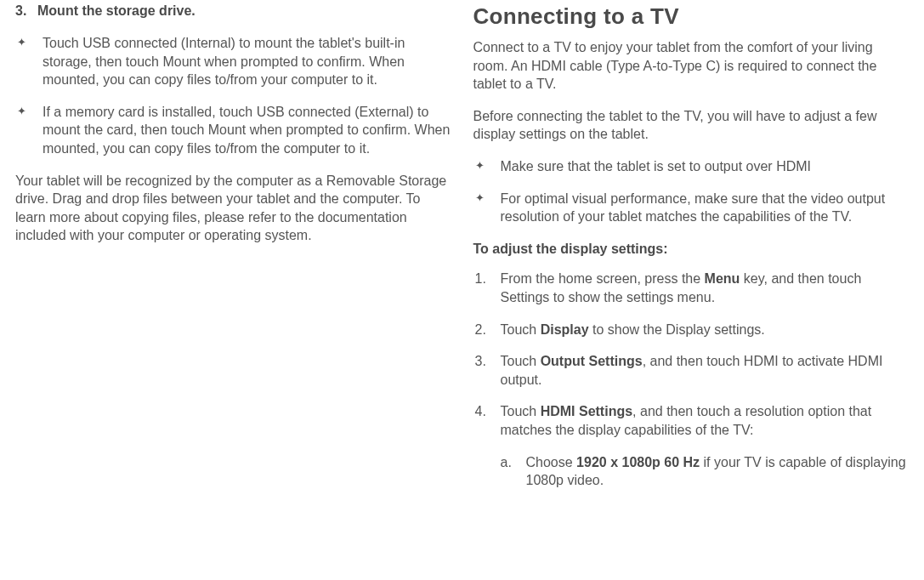 This screenshot has height=580, width=924. Describe the element at coordinates (692, 17) in the screenshot. I see `section-heading: Connecting to a TV` at that location.